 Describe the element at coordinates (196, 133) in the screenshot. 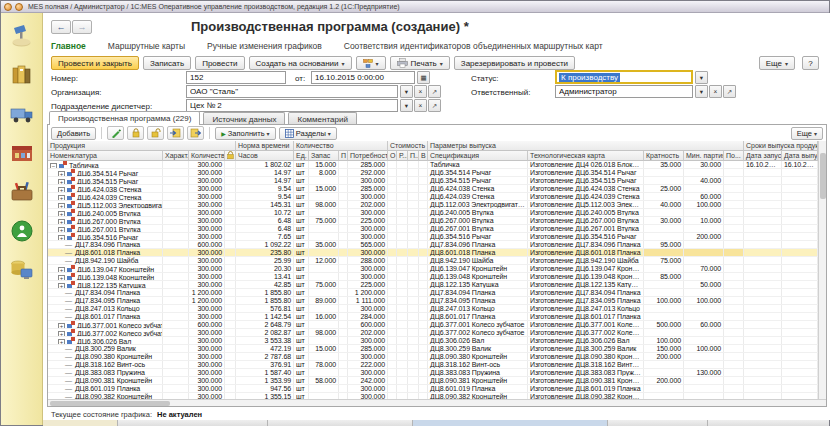

I see `move-from-group-button` at that location.